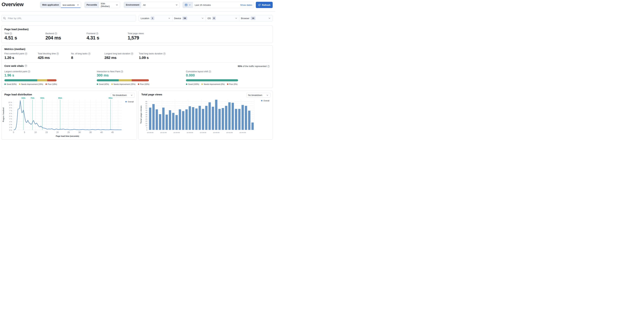  Describe the element at coordinates (81, 56) in the screenshot. I see `stat-long-tasks: No. of long tasks? 8` at that location.